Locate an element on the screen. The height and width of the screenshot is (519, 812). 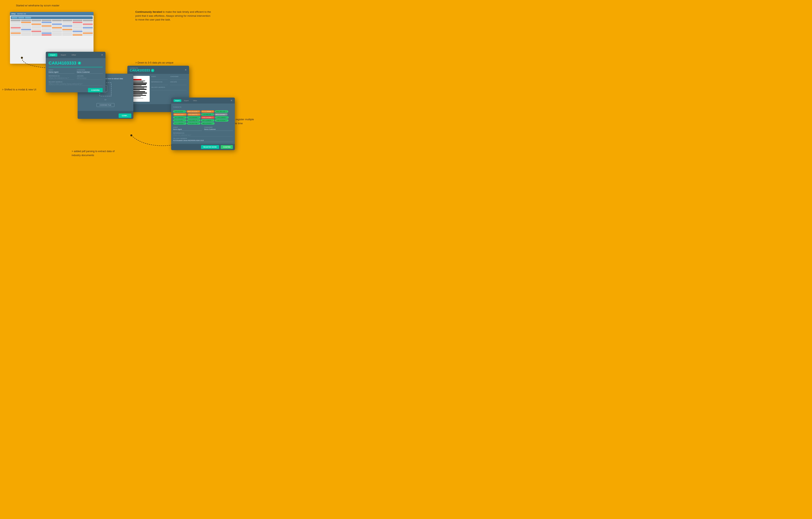
container-tag: MWCU5132163 ✕ is located at coordinates (194, 111).